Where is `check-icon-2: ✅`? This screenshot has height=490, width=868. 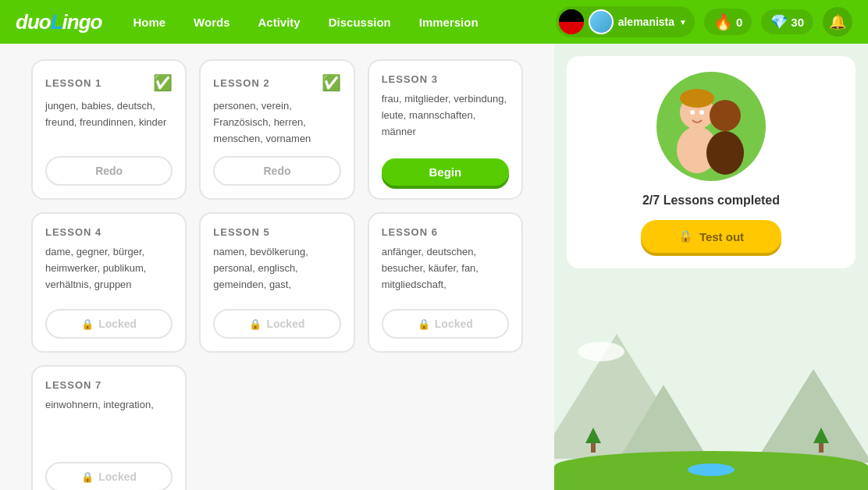 check-icon-2: ✅ is located at coordinates (331, 83).